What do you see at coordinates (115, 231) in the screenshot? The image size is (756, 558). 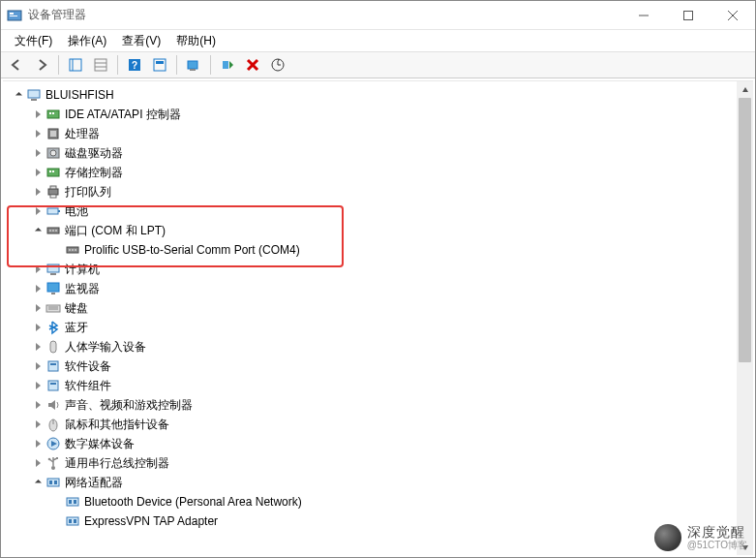 I see `tree-item-label: 端口 (COM 和 LPT)` at bounding box center [115, 231].